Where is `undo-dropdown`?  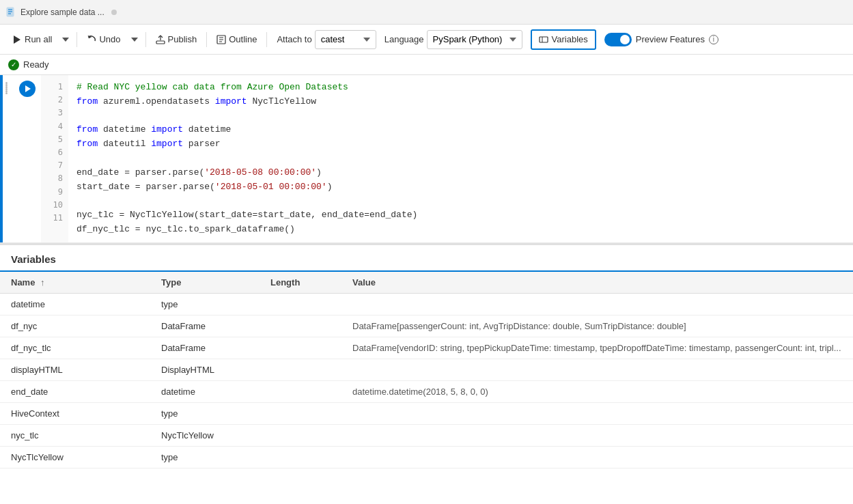 undo-dropdown is located at coordinates (135, 40).